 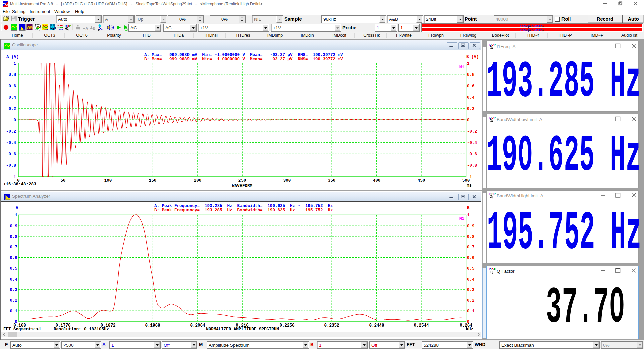 I want to click on svg-text: ms, so click(x=469, y=186).